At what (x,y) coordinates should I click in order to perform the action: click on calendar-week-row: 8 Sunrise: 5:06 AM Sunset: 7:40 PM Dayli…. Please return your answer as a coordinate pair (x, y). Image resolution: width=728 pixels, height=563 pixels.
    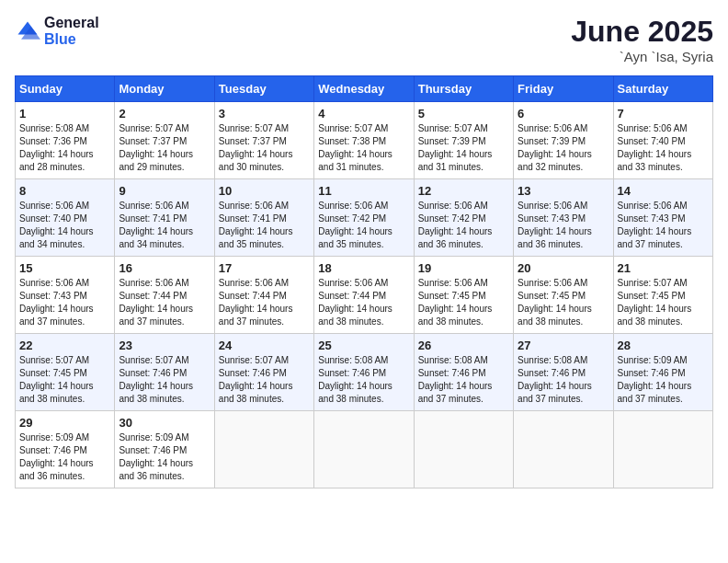
    Looking at the image, I should click on (364, 218).